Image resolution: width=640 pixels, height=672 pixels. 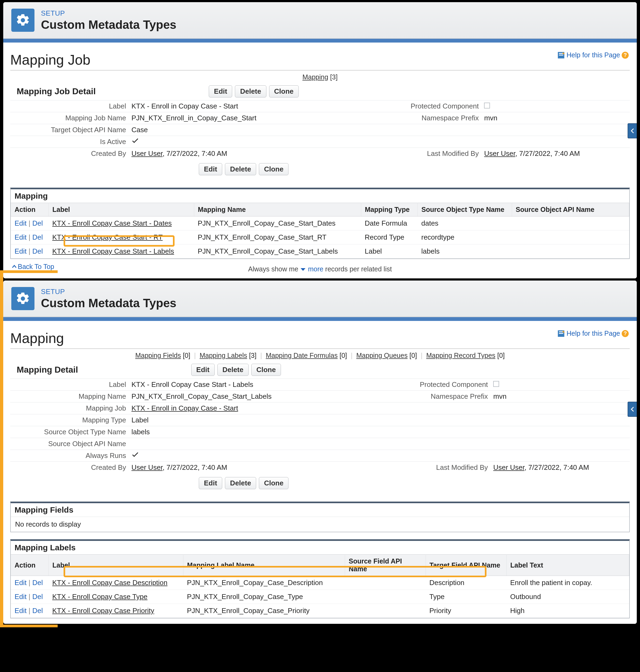 What do you see at coordinates (23, 20) in the screenshot?
I see `gear-icon` at bounding box center [23, 20].